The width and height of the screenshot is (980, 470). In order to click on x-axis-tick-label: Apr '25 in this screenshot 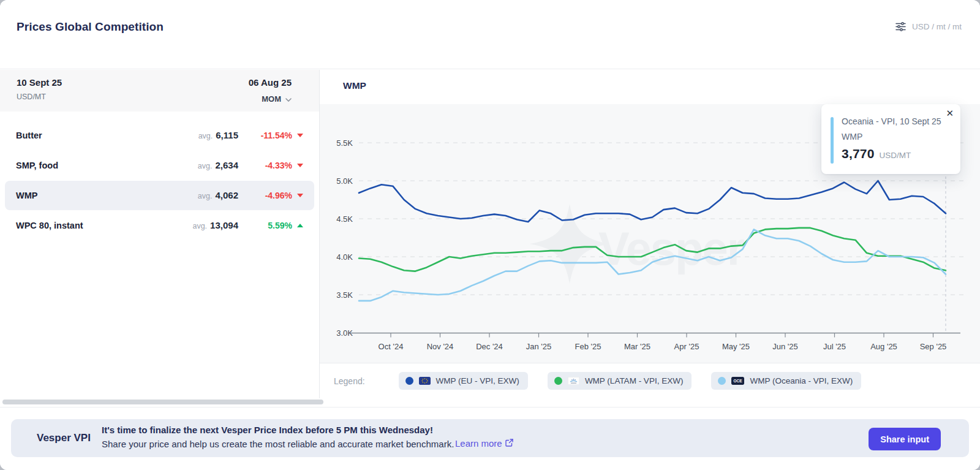, I will do `click(687, 347)`.